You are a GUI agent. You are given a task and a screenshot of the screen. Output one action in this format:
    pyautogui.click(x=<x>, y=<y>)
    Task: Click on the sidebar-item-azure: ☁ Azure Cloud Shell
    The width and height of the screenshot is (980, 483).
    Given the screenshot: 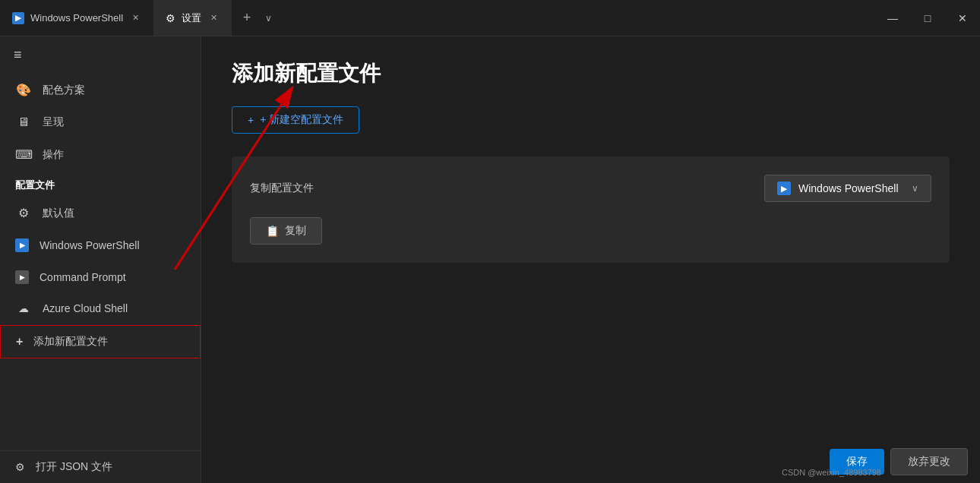 What is the action you would take?
    pyautogui.click(x=100, y=308)
    